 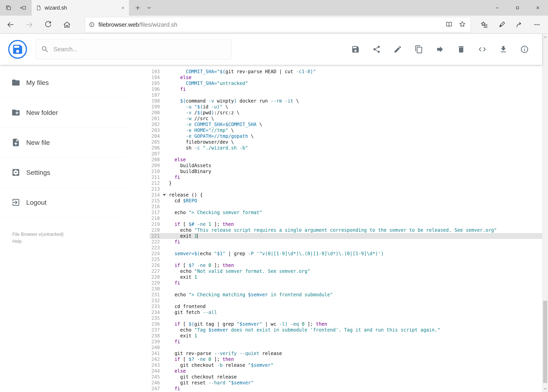 I want to click on code-line: 246 git reset --hard "$semver", so click(x=334, y=383).